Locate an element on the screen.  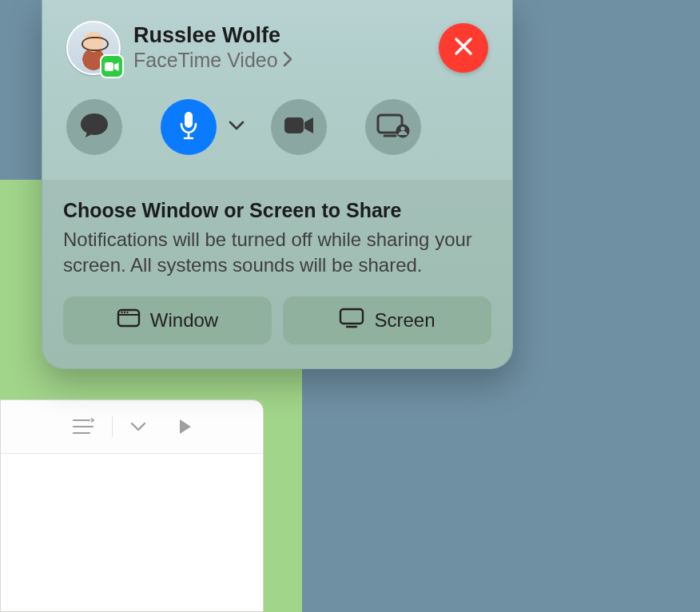
window-icon is located at coordinates (129, 320).